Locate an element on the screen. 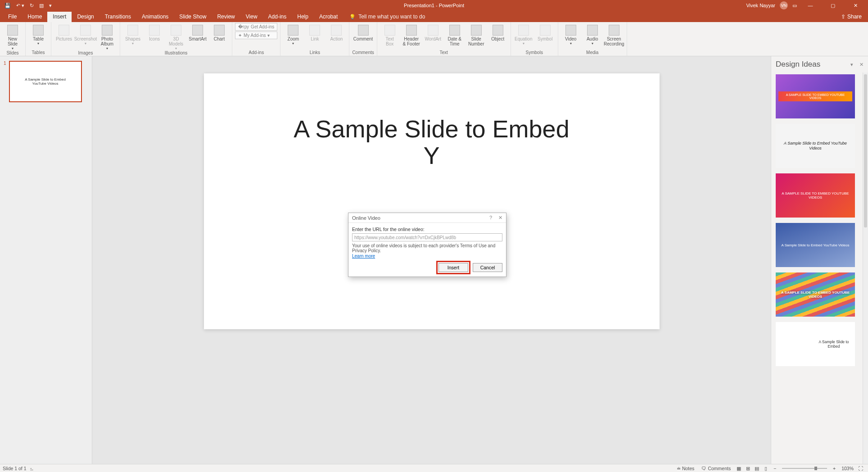 The height and width of the screenshot is (472, 868). reading-view-icon: ▤ is located at coordinates (757, 468).